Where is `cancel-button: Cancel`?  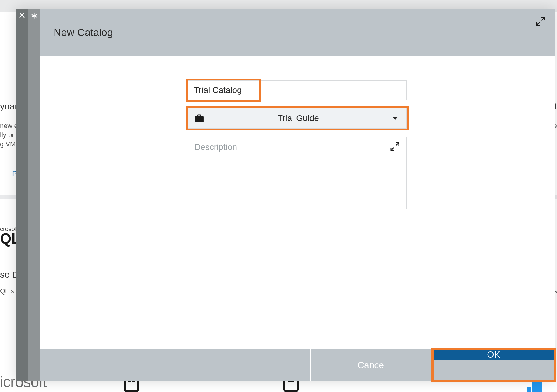 cancel-button: Cancel is located at coordinates (372, 365).